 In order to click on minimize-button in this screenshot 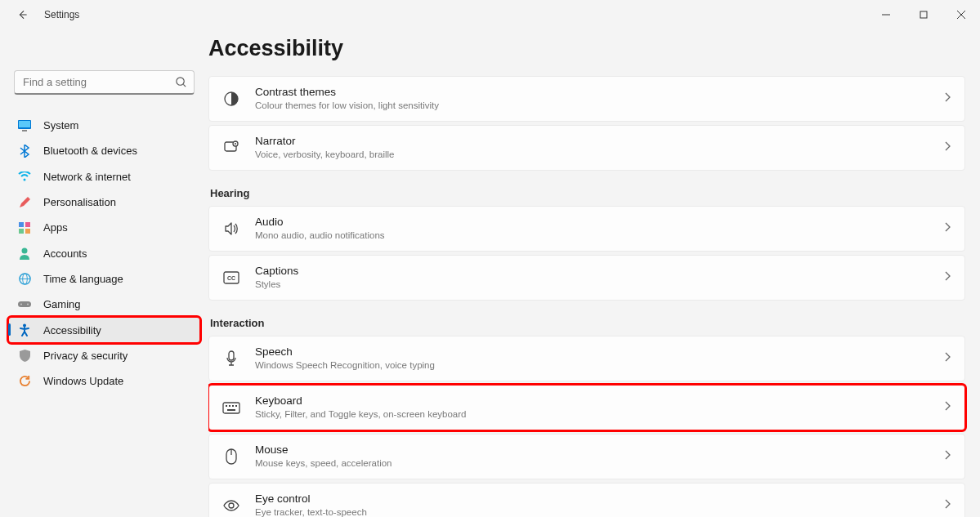, I will do `click(886, 15)`.